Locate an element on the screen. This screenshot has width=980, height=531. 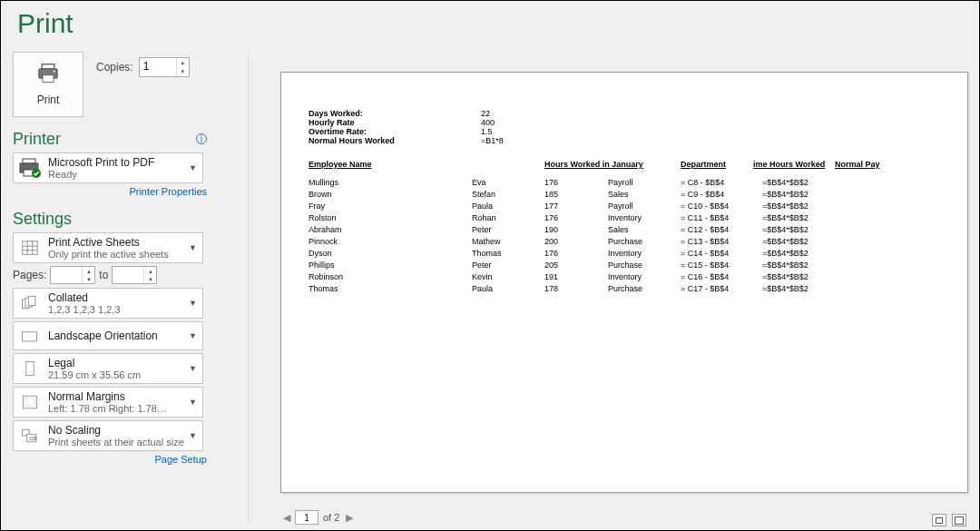
print-what-selector: Print Active Sheets Only print the activ… is located at coordinates (108, 248).